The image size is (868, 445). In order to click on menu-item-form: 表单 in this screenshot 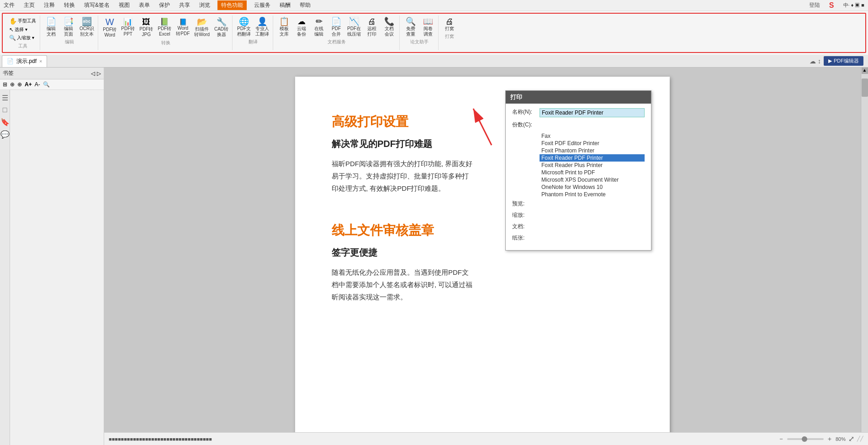, I will do `click(144, 5)`.